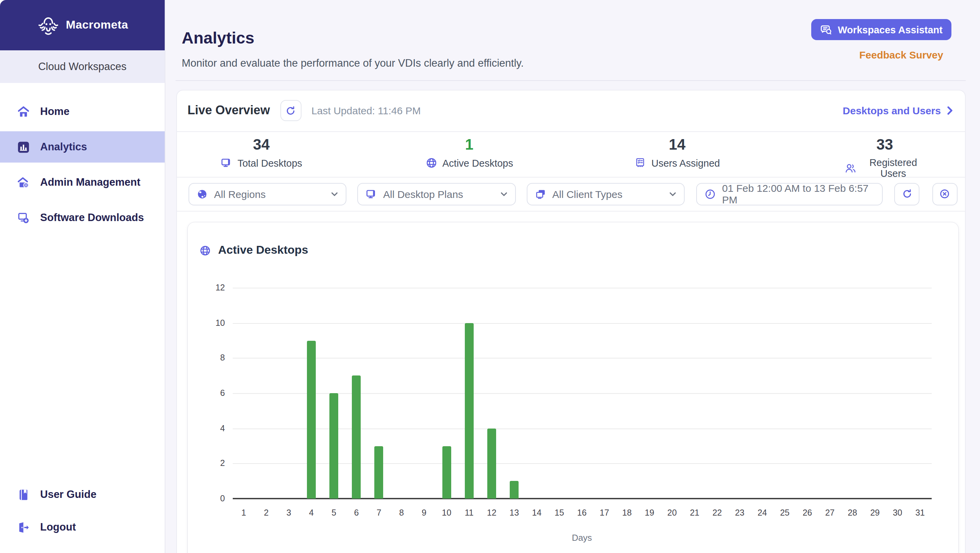  I want to click on x-axis-tick-label: 13, so click(514, 513).